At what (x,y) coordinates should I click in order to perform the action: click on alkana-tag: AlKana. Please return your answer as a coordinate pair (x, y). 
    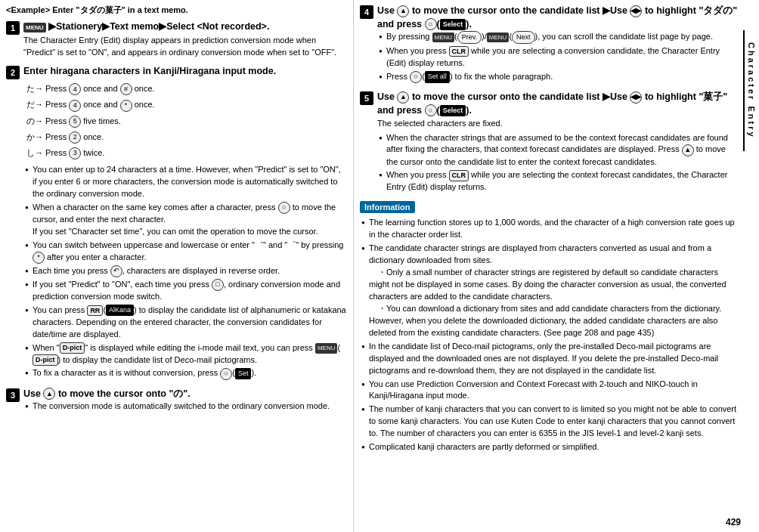
    Looking at the image, I should click on (119, 310).